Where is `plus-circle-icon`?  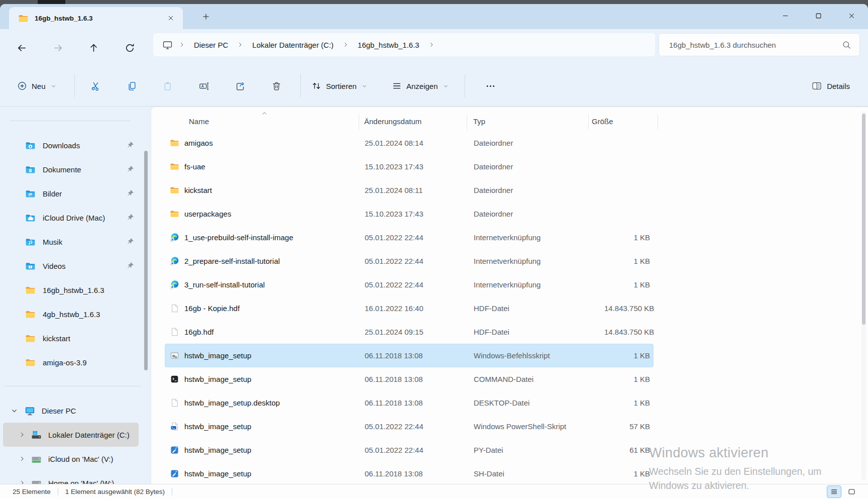 plus-circle-icon is located at coordinates (22, 86).